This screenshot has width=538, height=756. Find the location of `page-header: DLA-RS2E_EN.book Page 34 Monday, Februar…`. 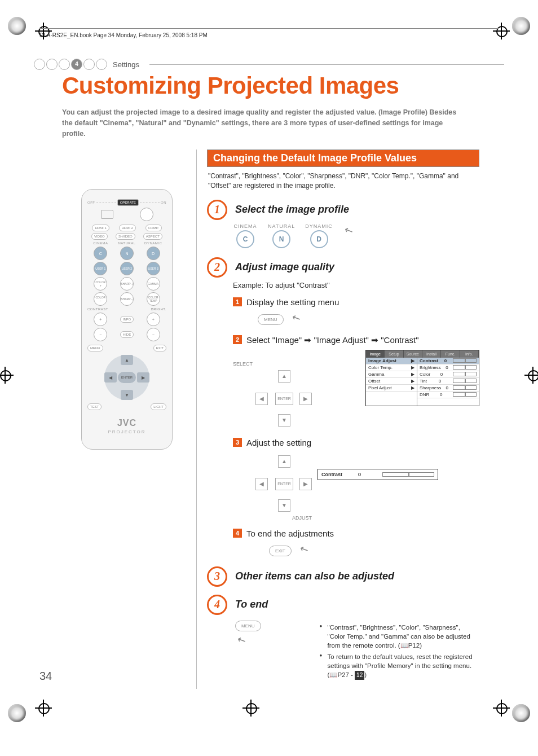

page-header: DLA-RS2E_EN.book Page 34 Monday, Februar… is located at coordinates (269, 33).